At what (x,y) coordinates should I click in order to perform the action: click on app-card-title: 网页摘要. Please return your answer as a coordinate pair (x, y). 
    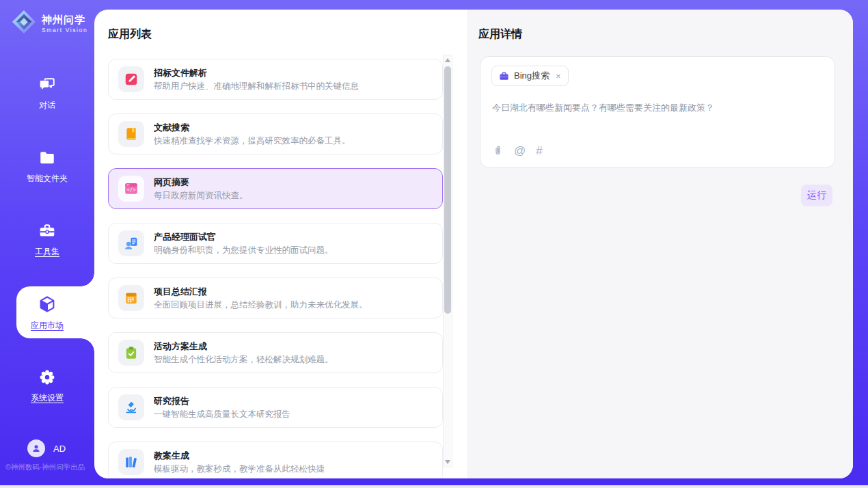
    Looking at the image, I should click on (201, 182).